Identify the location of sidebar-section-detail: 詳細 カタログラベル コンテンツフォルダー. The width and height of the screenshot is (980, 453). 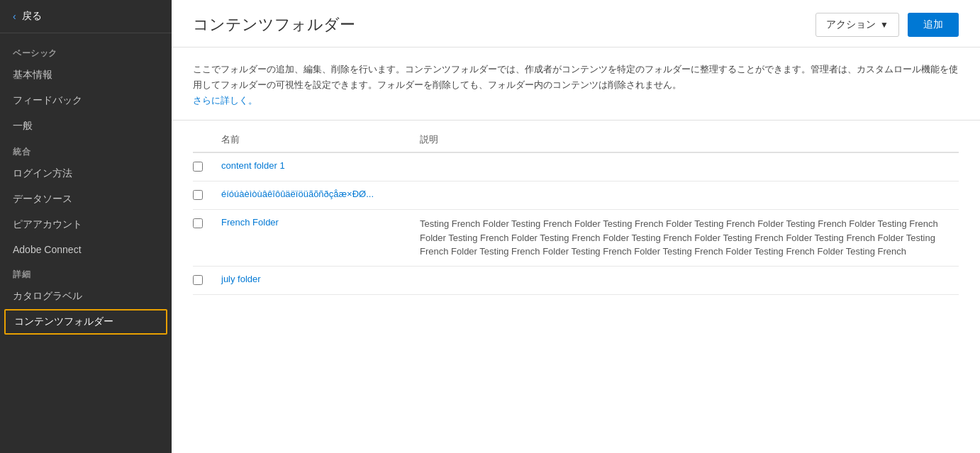
(86, 298).